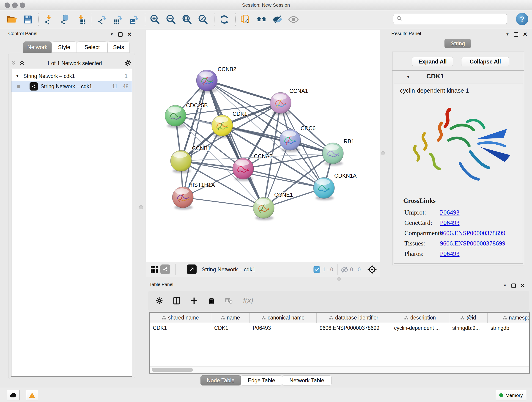 The width and height of the screenshot is (532, 402). What do you see at coordinates (14, 63) in the screenshot?
I see `collapse-all-networks-icon` at bounding box center [14, 63].